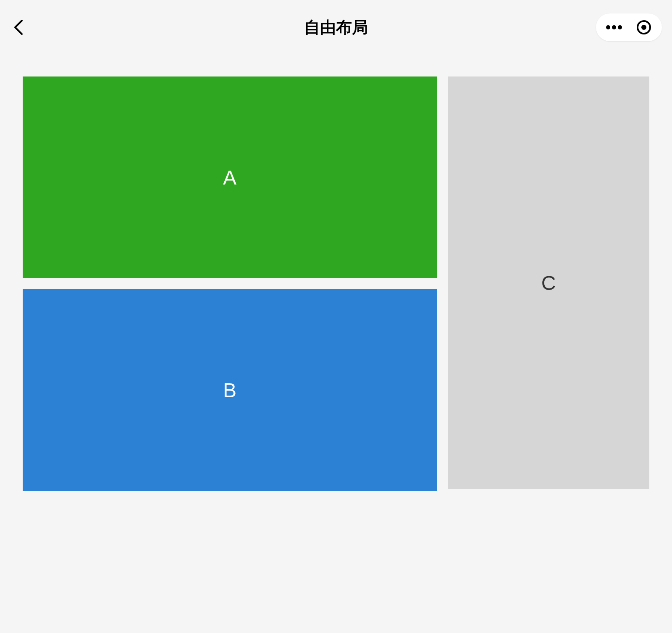 Image resolution: width=672 pixels, height=633 pixels. I want to click on back-button, so click(18, 27).